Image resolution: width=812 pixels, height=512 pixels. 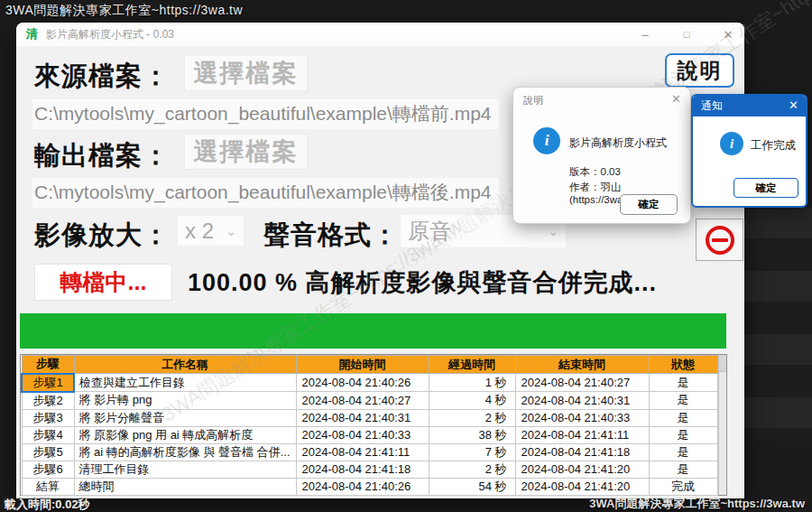 What do you see at coordinates (245, 73) in the screenshot?
I see `source-choose-file-button: 選擇檔案` at bounding box center [245, 73].